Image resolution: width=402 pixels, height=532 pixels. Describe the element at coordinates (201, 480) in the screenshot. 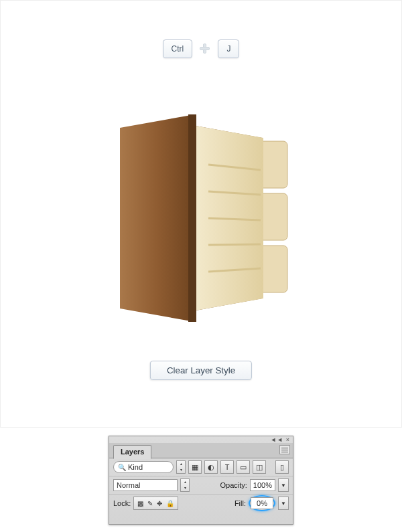

I see `layers-panel: ◄◄ × Layers 🔍 Kind ▴▾ ▦ ◐ T ▭ ◫ ▯ Normal…` at that location.